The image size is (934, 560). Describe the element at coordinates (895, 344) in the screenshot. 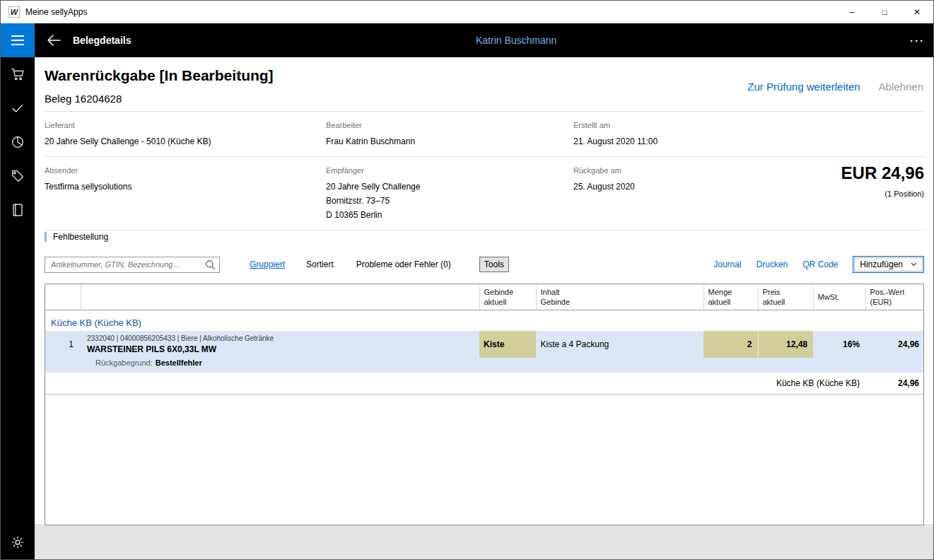

I see `cell-wert: 24,96` at that location.